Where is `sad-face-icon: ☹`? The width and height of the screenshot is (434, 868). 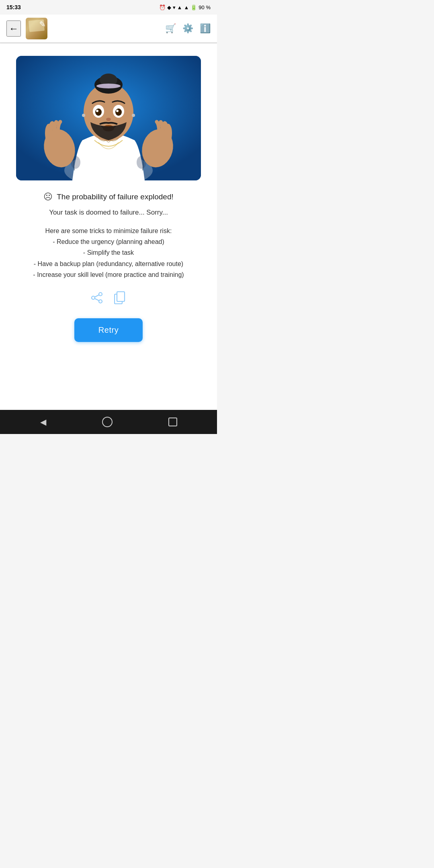
sad-face-icon: ☹ is located at coordinates (48, 197).